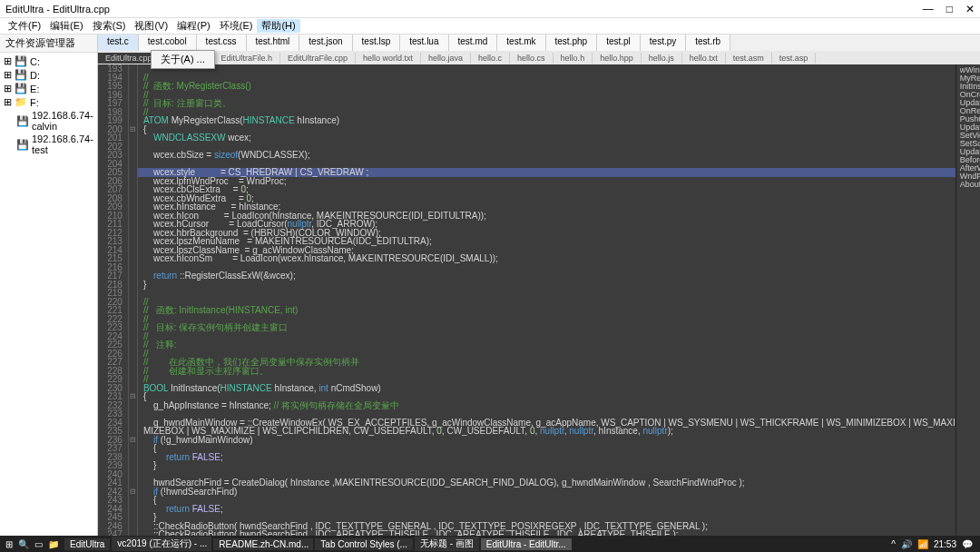 The image size is (980, 552). I want to click on tree-item: ⊞ 💾D:, so click(49, 74).